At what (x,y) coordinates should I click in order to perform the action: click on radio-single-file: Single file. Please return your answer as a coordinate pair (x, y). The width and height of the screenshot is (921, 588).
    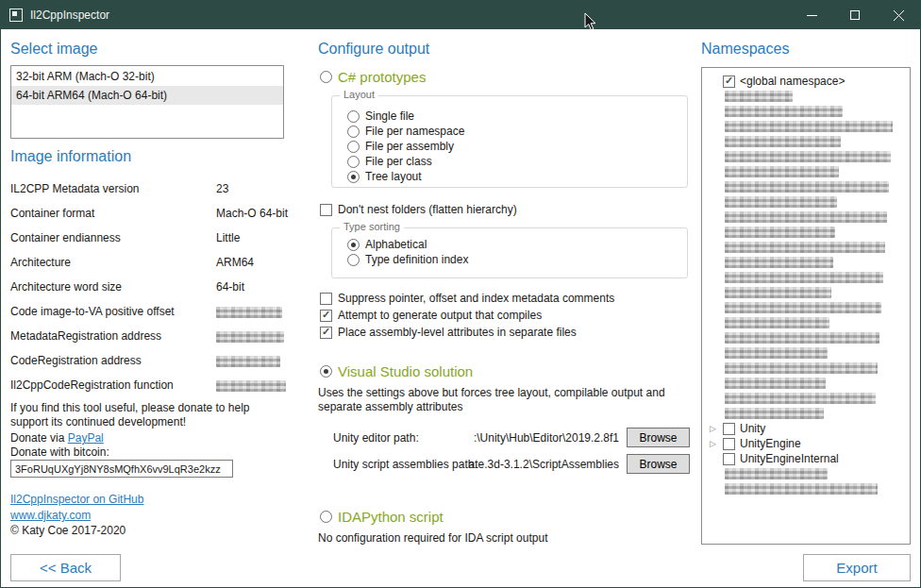
    Looking at the image, I should click on (381, 116).